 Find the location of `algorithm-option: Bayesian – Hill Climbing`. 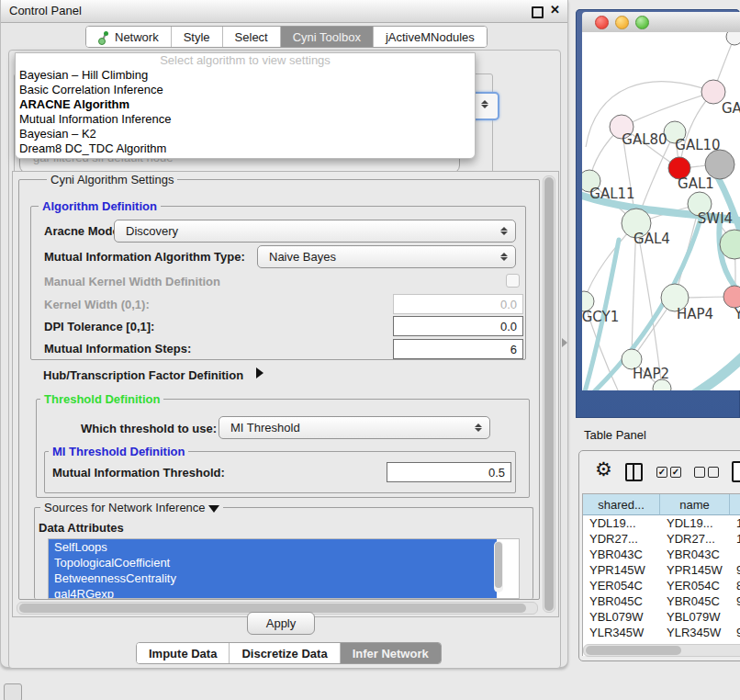

algorithm-option: Bayesian – Hill Climbing is located at coordinates (245, 75).